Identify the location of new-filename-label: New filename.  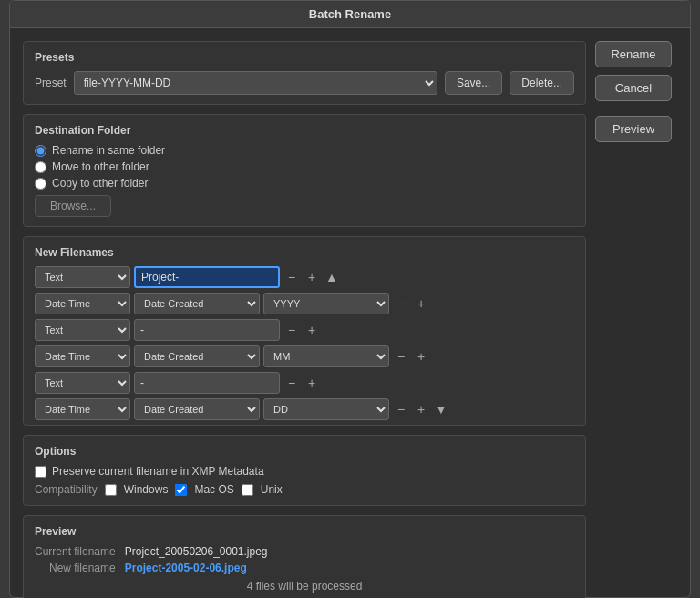
(75, 568).